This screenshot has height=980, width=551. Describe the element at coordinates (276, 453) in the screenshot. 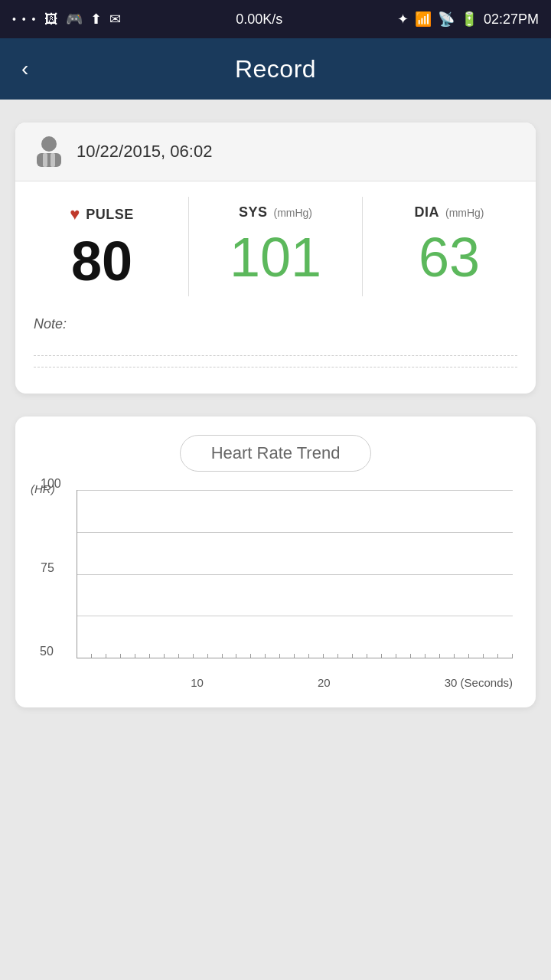

I see `trend-title-pill: Heart Rate Trend` at that location.